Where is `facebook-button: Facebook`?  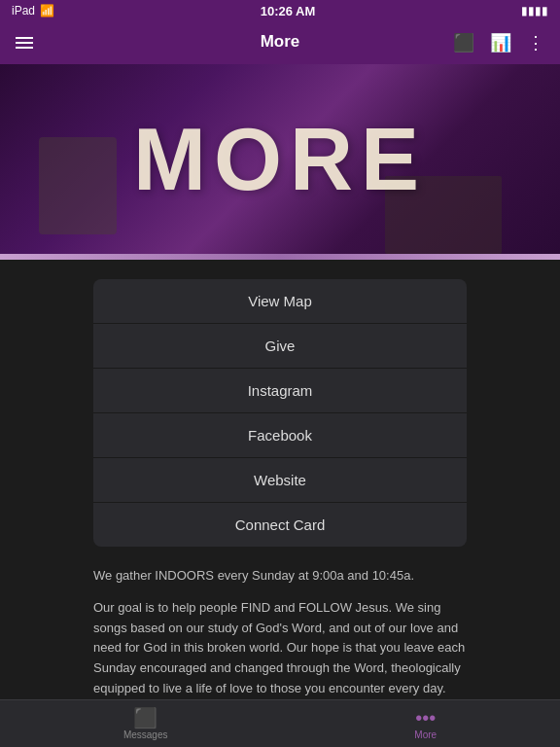 facebook-button: Facebook is located at coordinates (280, 436).